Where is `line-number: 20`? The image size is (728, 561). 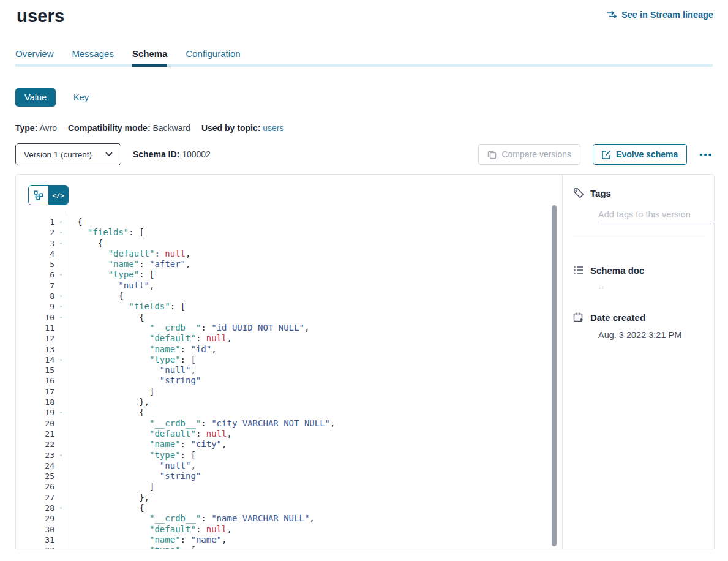 line-number: 20 is located at coordinates (36, 424).